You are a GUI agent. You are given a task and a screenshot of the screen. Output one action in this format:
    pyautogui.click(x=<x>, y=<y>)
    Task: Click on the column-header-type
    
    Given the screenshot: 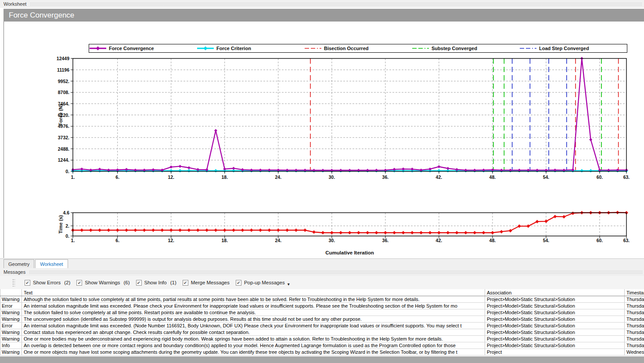 What is the action you would take?
    pyautogui.click(x=11, y=293)
    